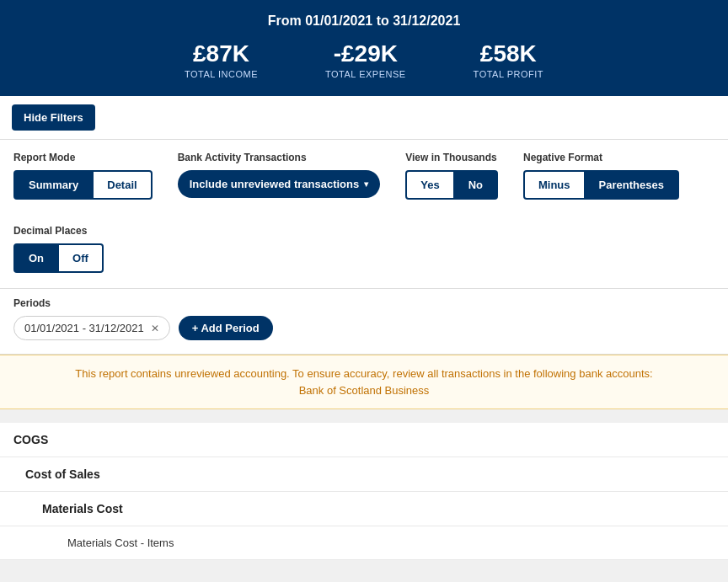 This screenshot has width=728, height=582. What do you see at coordinates (54, 185) in the screenshot?
I see `report-mode-summary-button: Summary` at bounding box center [54, 185].